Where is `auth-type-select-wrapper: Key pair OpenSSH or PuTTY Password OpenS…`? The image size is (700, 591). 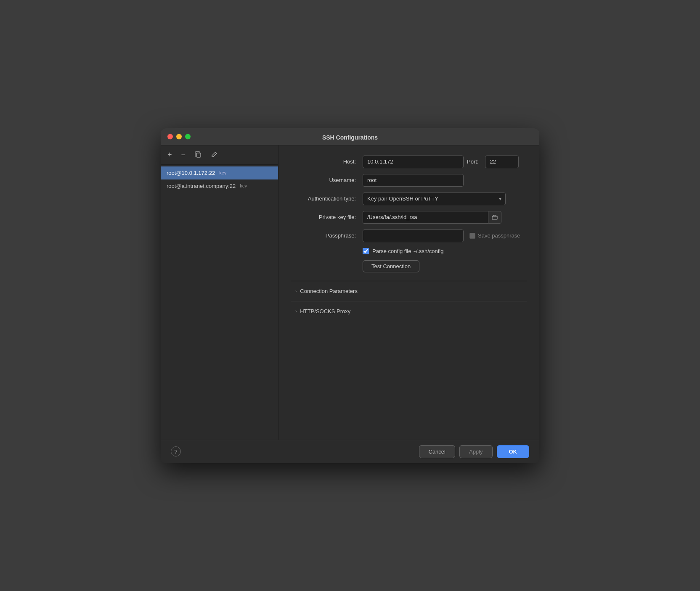
auth-type-select-wrapper: Key pair OpenSSH or PuTTY Password OpenS… is located at coordinates (434, 199).